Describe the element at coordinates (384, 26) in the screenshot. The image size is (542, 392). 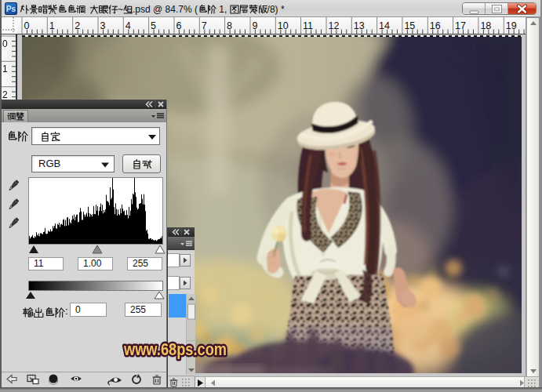
I see `svg-text: 14` at that location.